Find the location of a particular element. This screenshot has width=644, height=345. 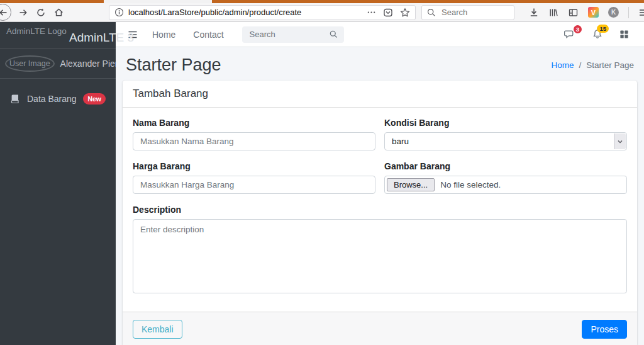

forward-arrow-icon is located at coordinates (23, 13).